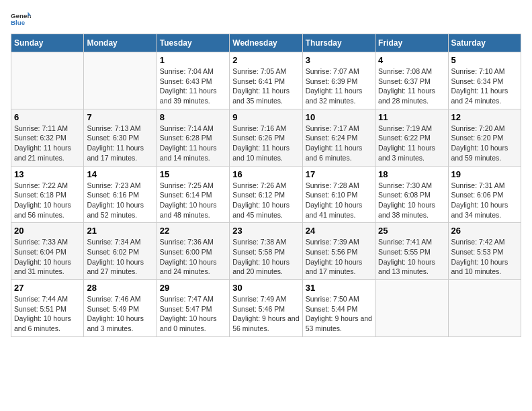 The height and width of the screenshot is (411, 532). I want to click on column-header-saturday: Saturday, so click(484, 43).